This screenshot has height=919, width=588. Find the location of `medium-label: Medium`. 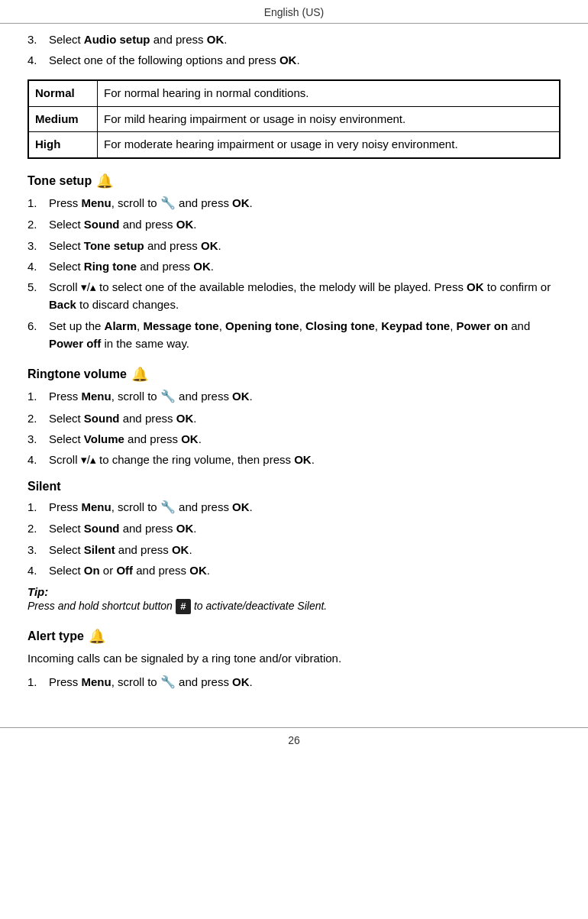

medium-label: Medium is located at coordinates (63, 119).